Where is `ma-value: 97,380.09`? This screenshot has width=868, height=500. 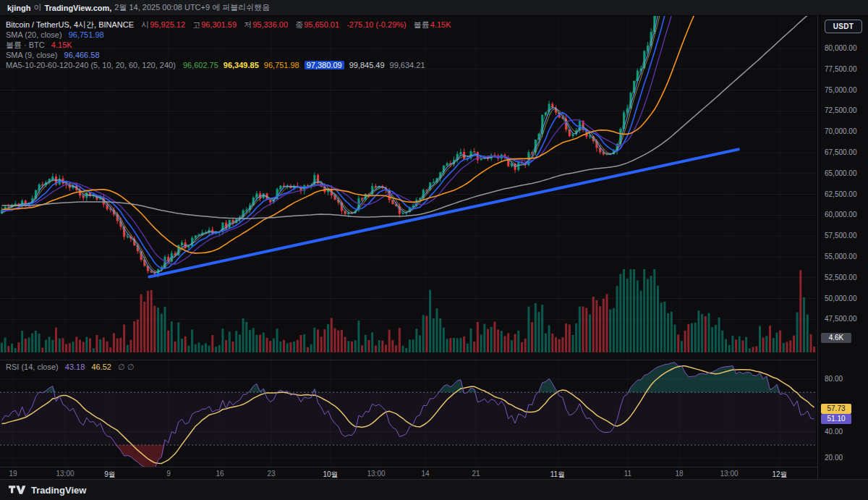 ma-value: 97,380.09 is located at coordinates (324, 65).